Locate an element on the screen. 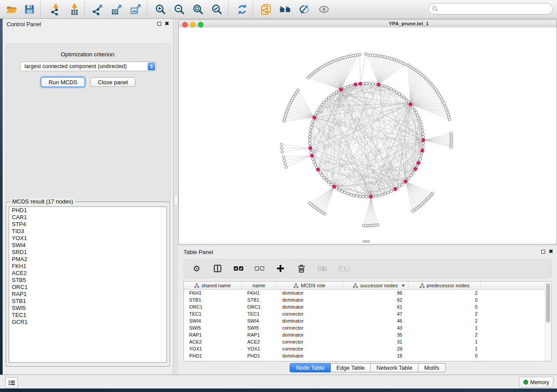 The height and width of the screenshot is (392, 557). column-layout-icon is located at coordinates (218, 268).